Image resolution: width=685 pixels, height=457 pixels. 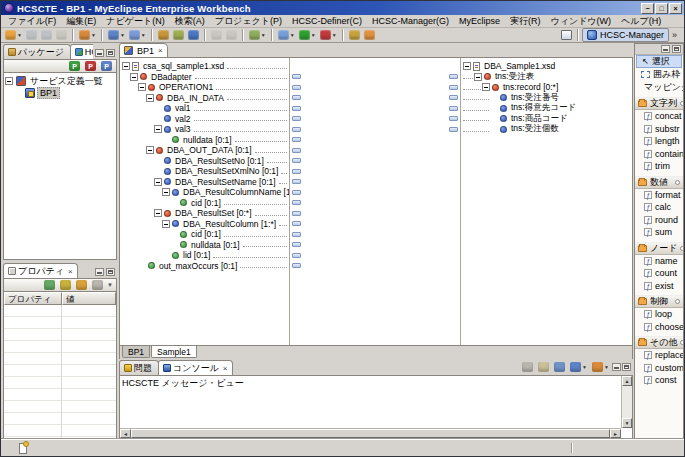 I want to click on show-categories-button, so click(x=50, y=285).